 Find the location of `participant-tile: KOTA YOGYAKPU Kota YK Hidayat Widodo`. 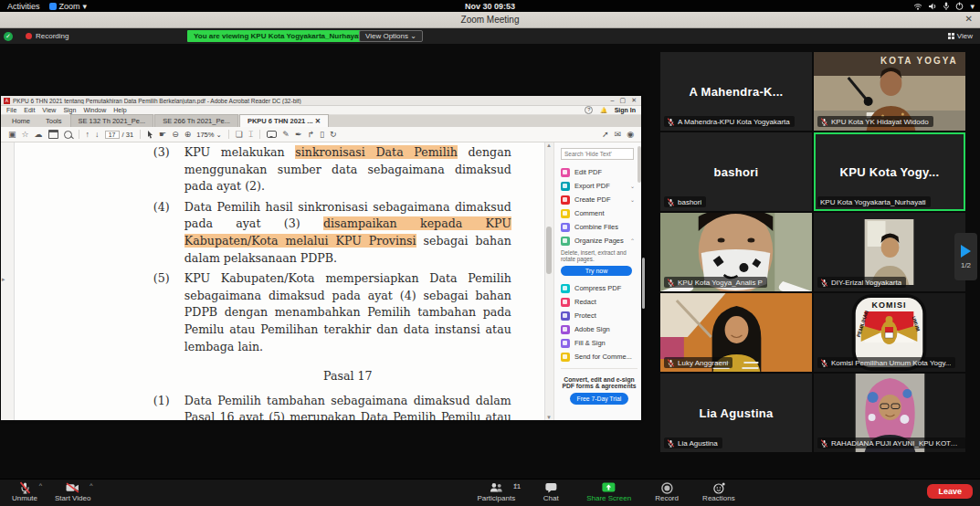

participant-tile: KOTA YOGYAKPU Kota YK Hidayat Widodo is located at coordinates (890, 91).